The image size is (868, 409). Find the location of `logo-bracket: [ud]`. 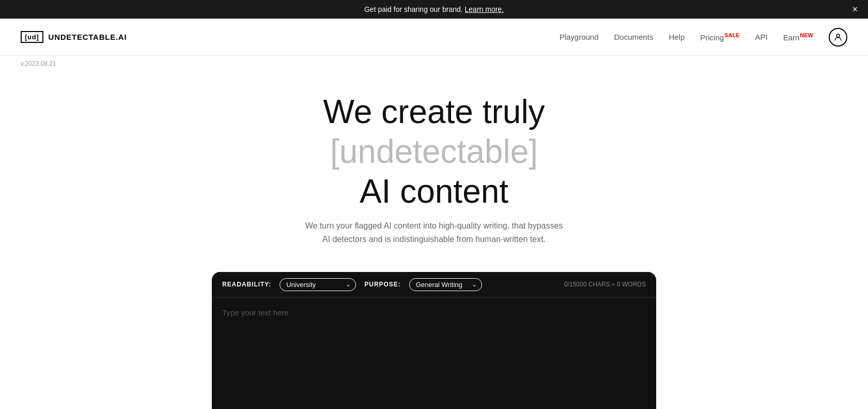

logo-bracket: [ud] is located at coordinates (32, 37).